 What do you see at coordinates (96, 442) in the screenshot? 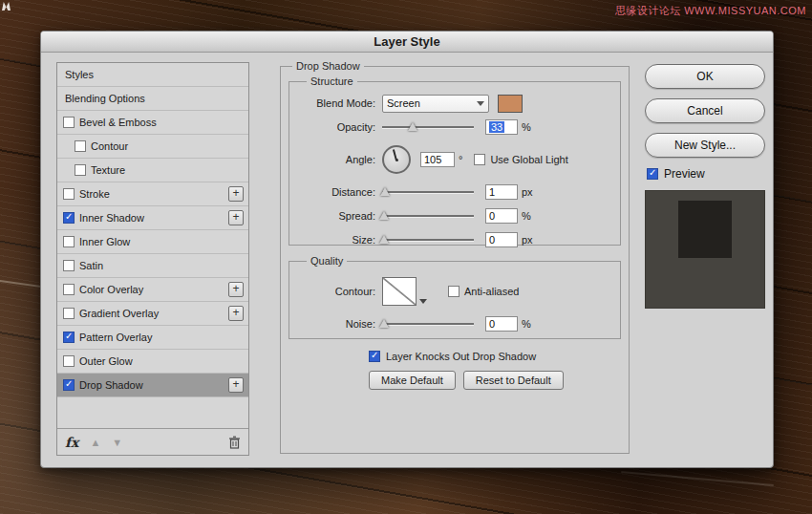
I see `move-up-icon: ▲` at bounding box center [96, 442].